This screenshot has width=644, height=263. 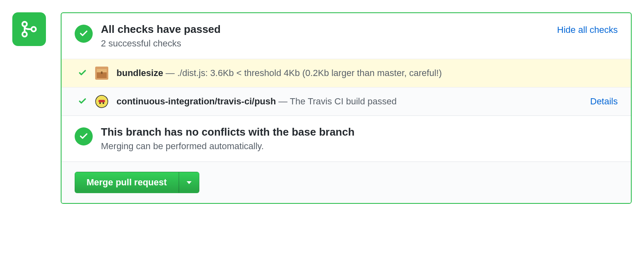 What do you see at coordinates (127, 182) in the screenshot?
I see `merge-pull-request-button: Merge pull request` at bounding box center [127, 182].